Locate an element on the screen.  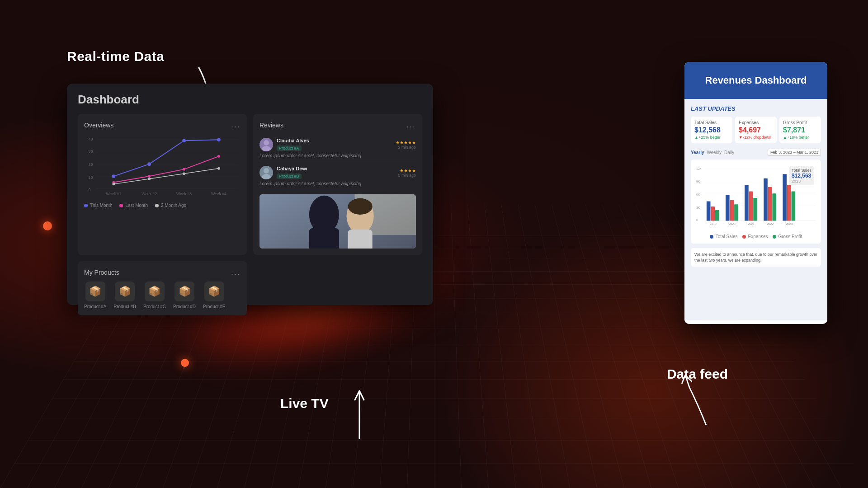
legend-dot-this-month is located at coordinates (86, 206).